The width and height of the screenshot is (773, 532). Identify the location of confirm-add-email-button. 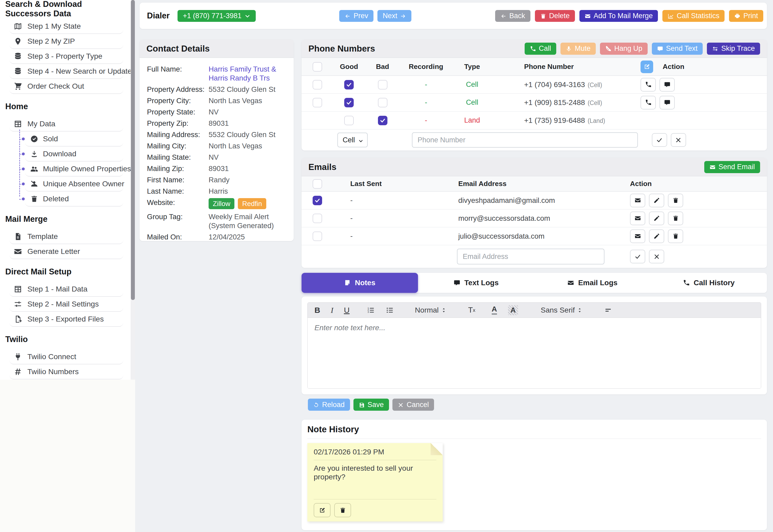
(638, 257).